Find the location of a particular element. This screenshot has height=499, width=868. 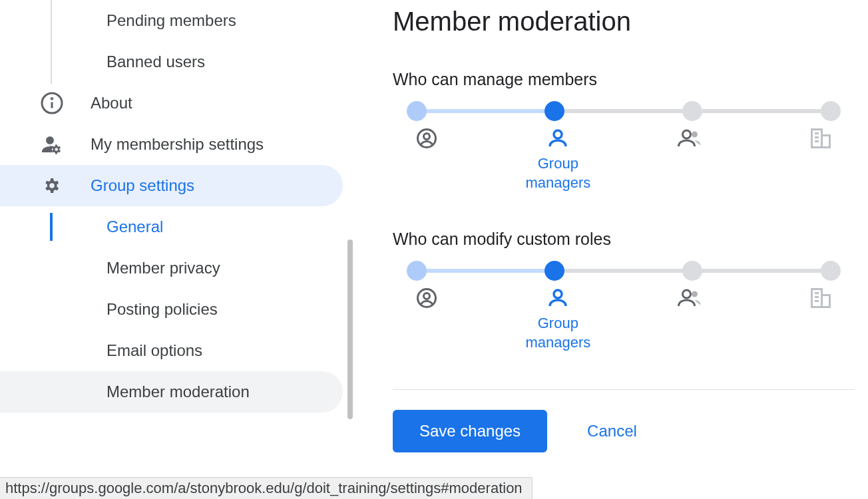

setting-label: Who can modify custom roles is located at coordinates (624, 240).